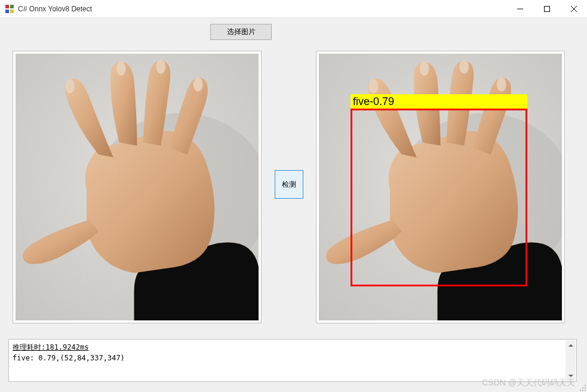 This screenshot has width=587, height=392. I want to click on output-textbox: 推理耗时:181.9242ms five: 0.79,(52,84,337,34…, so click(293, 360).